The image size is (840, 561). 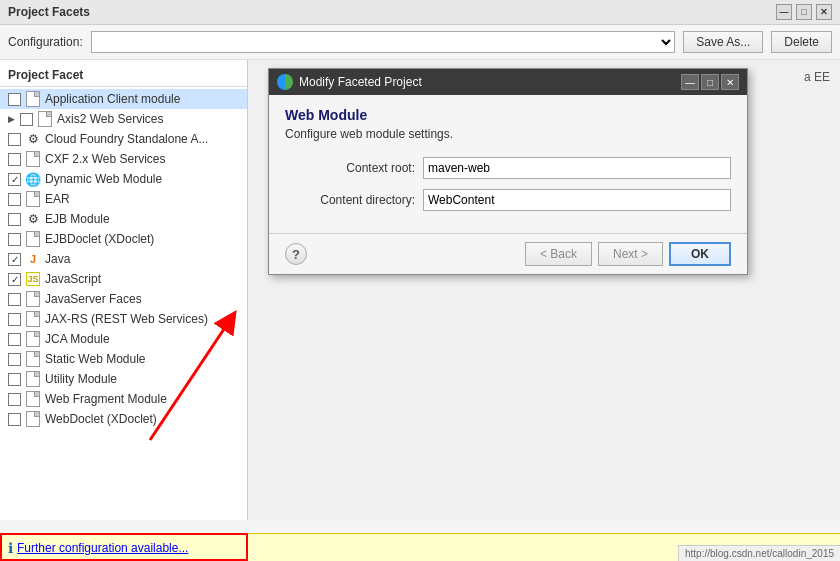 What do you see at coordinates (14, 380) in the screenshot?
I see `checkbox-utility` at bounding box center [14, 380].